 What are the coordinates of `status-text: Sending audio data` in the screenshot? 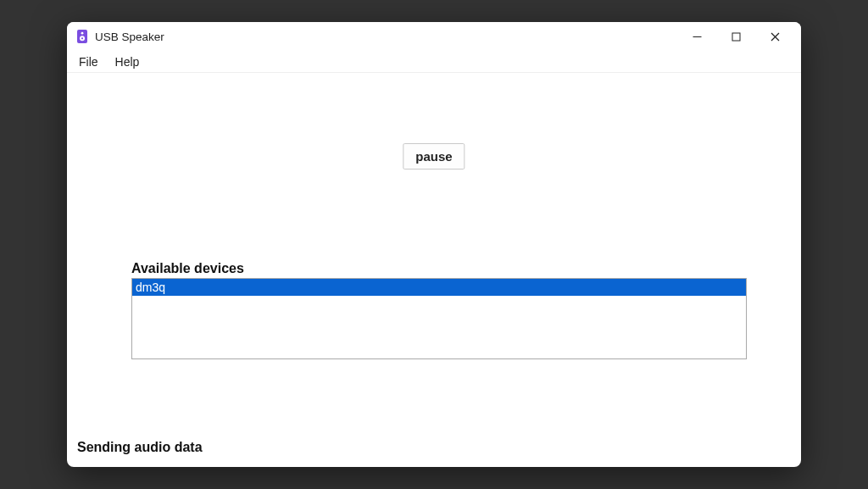 It's located at (140, 447).